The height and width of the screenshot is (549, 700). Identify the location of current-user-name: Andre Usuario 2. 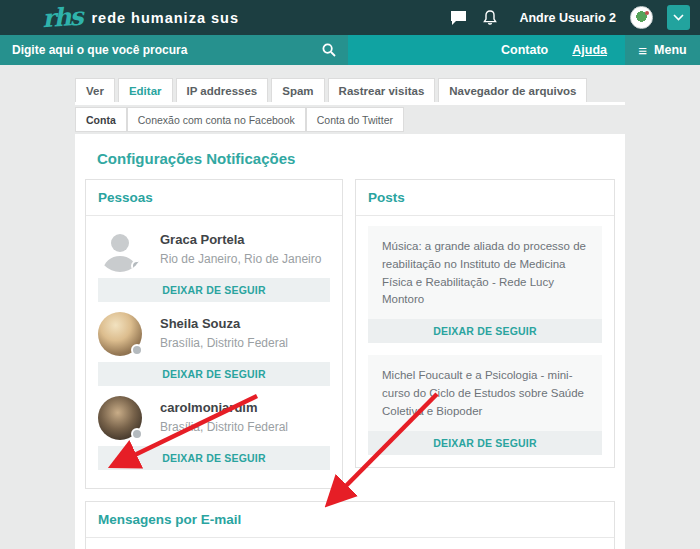
(568, 18).